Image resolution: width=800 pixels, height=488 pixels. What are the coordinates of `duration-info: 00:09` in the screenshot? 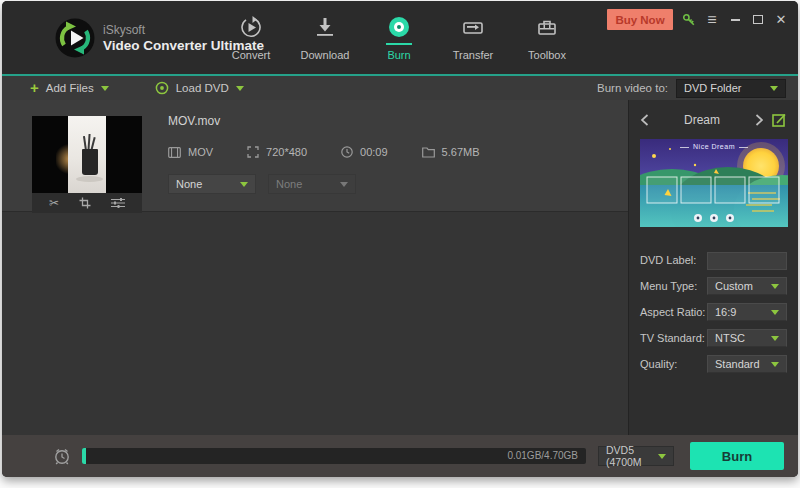 It's located at (364, 152).